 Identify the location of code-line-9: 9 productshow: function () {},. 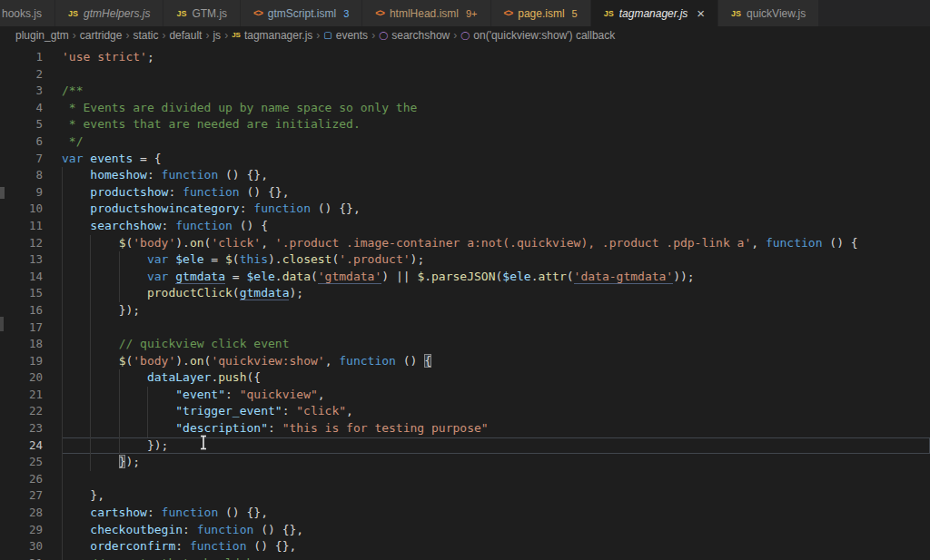
(465, 192).